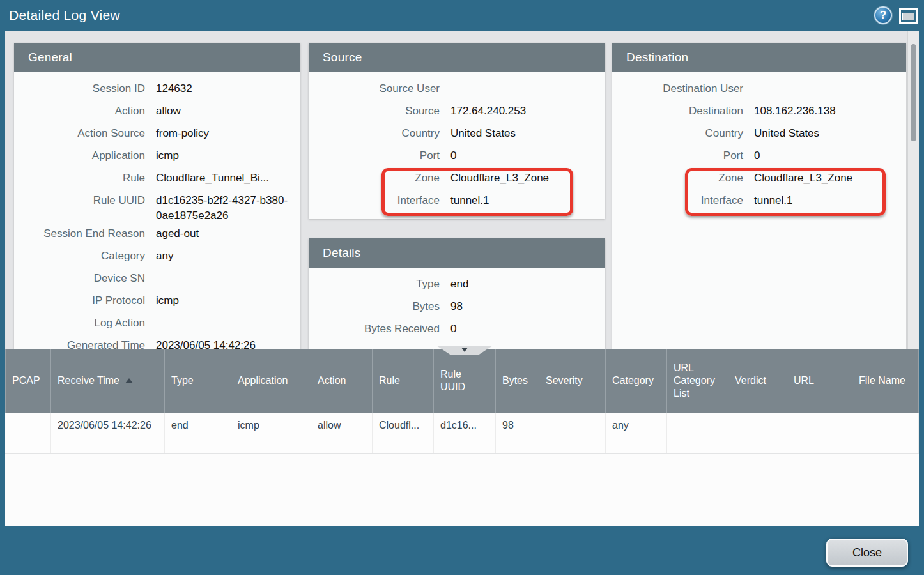  I want to click on field-row-zone: ZoneCloudflare_L3_Zone, so click(457, 181).